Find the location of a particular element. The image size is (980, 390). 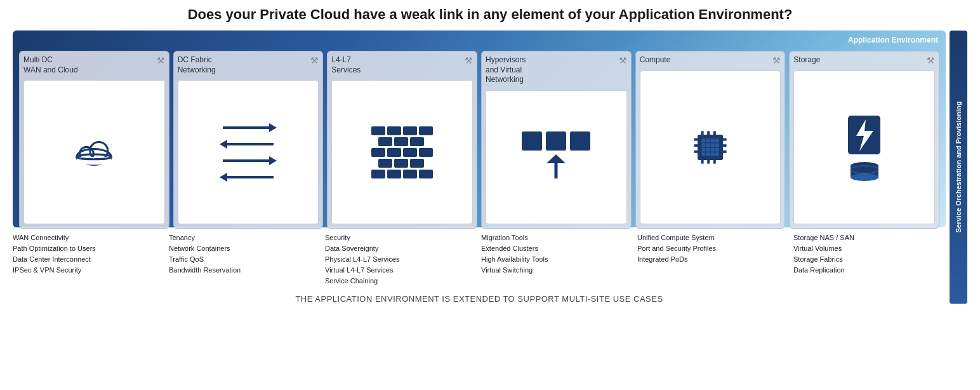

card-header-multi-dc: Multi DCWAN and Cloud ⚒ is located at coordinates (94, 65).